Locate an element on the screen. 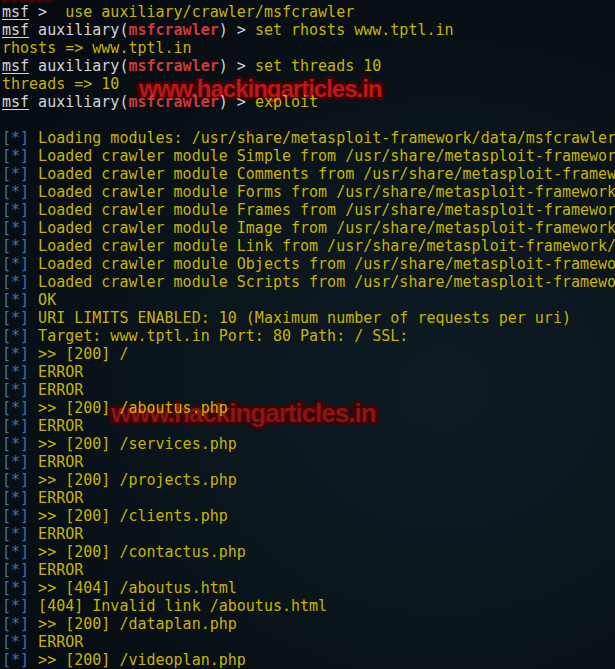 The height and width of the screenshot is (669, 615). terminal-line: [*] OK is located at coordinates (308, 300).